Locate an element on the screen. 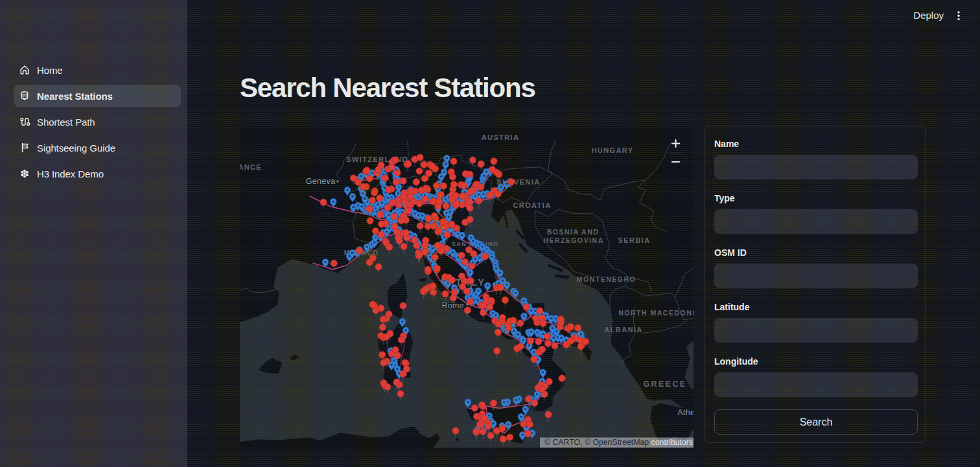 Image resolution: width=980 pixels, height=467 pixels. svg-text: Athens is located at coordinates (686, 413).